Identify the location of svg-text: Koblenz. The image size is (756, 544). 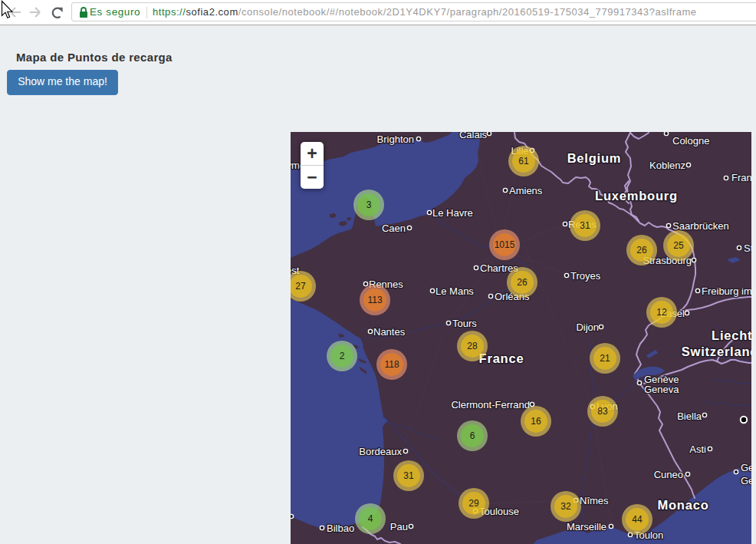
(667, 166).